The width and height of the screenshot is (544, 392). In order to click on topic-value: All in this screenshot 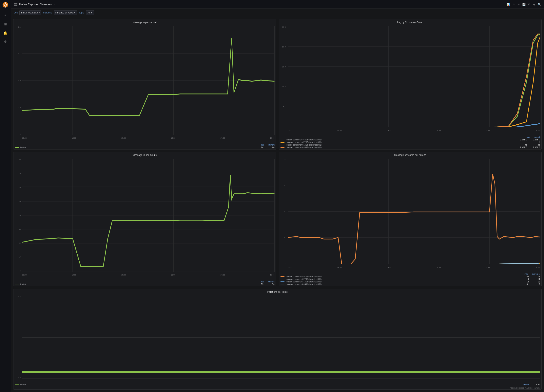, I will do `click(89, 13)`.